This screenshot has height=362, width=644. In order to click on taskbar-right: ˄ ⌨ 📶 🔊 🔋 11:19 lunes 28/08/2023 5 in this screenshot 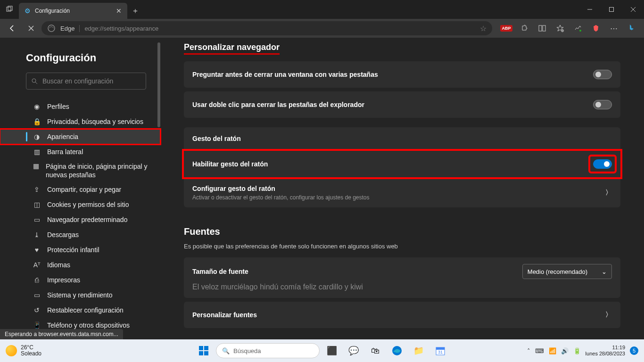, I will do `click(583, 351)`.